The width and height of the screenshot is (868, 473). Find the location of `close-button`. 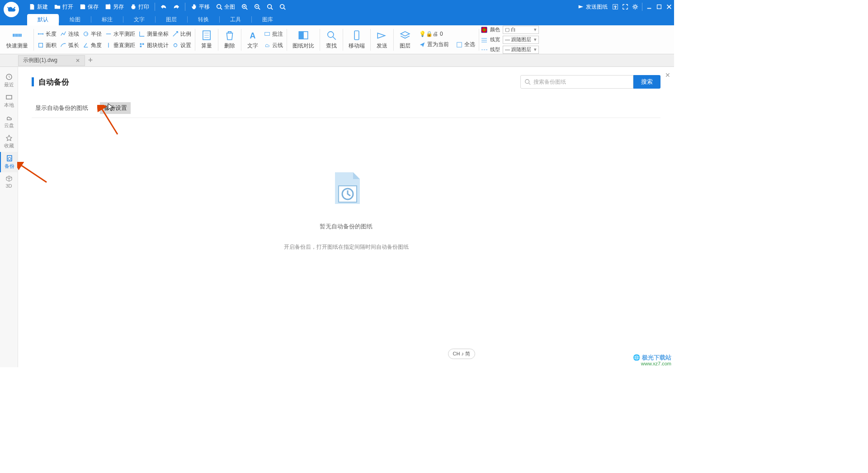

close-button is located at coordinates (669, 7).